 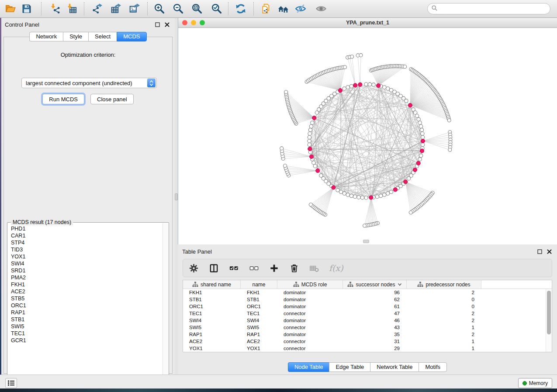 What do you see at coordinates (444, 285) in the screenshot?
I see `column-header-predecessor-nodes: predecessor nodes` at bounding box center [444, 285].